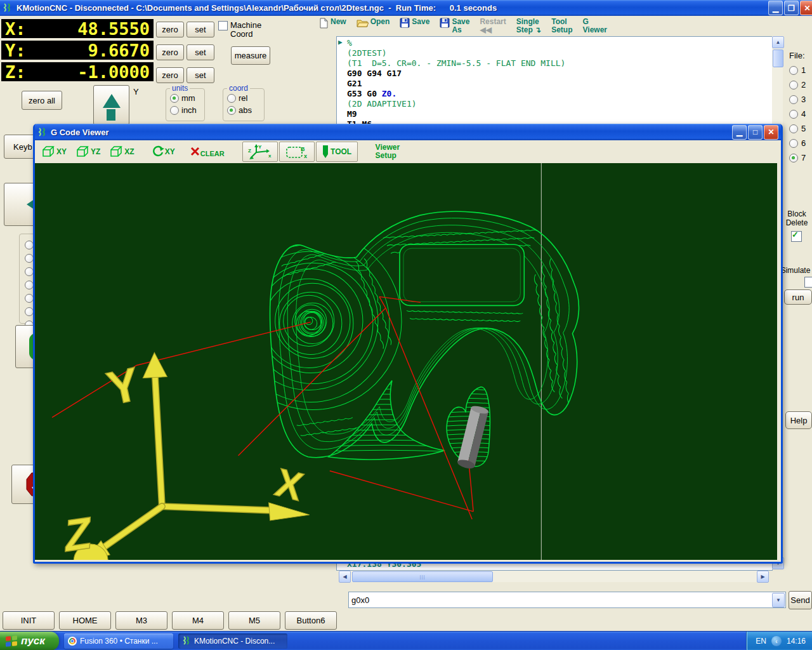  What do you see at coordinates (325, 152) in the screenshot?
I see `tool-icon` at bounding box center [325, 152].